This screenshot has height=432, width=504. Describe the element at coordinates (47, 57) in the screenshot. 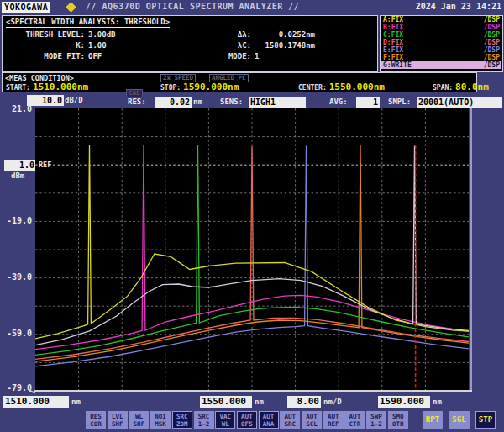

I see `analysis-l1-row2: MODE FIT:` at that location.